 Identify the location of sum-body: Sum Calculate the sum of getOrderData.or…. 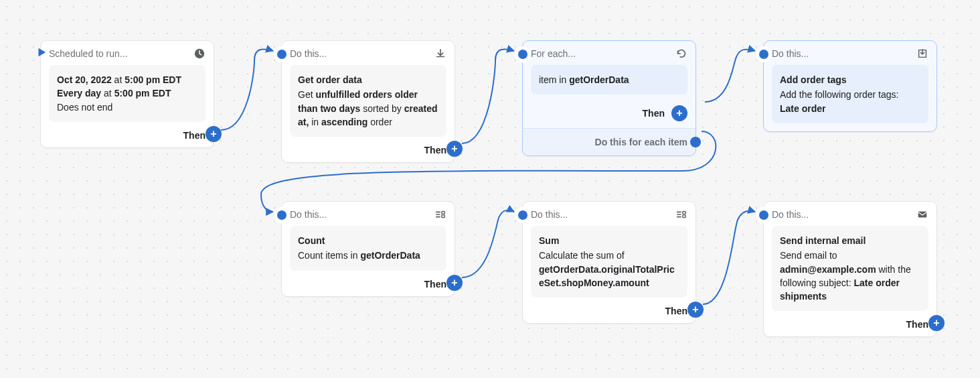
(609, 261).